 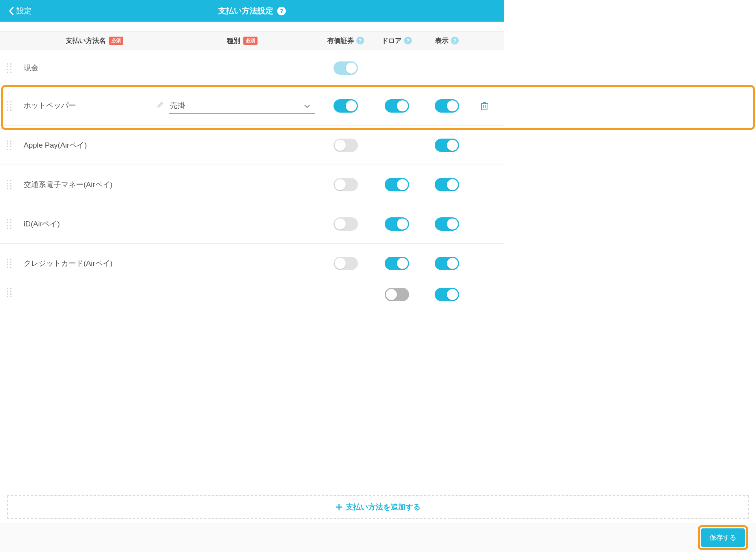 I want to click on chevron-left-icon, so click(x=11, y=11).